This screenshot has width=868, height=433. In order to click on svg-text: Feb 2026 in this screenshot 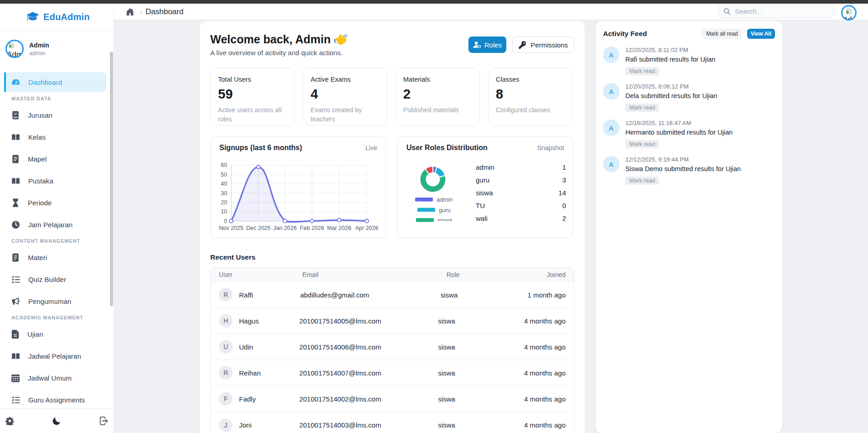, I will do `click(312, 228)`.